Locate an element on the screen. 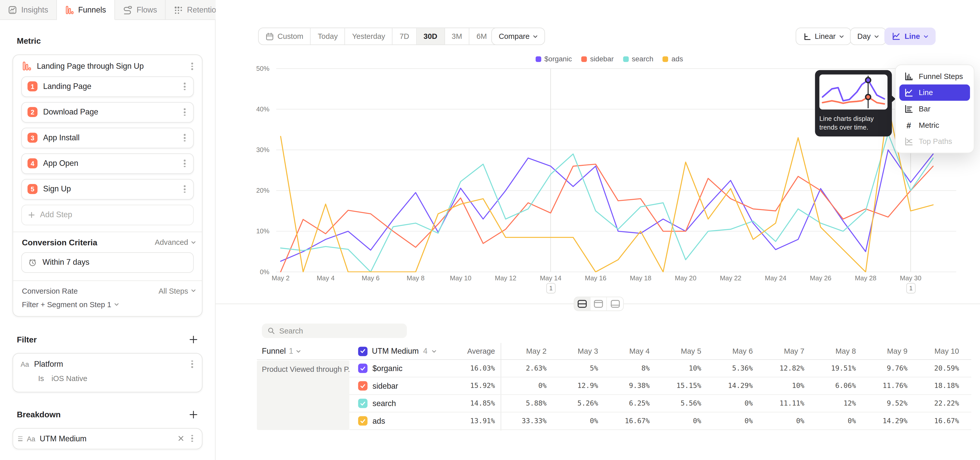  legend-item-search: search is located at coordinates (638, 59).